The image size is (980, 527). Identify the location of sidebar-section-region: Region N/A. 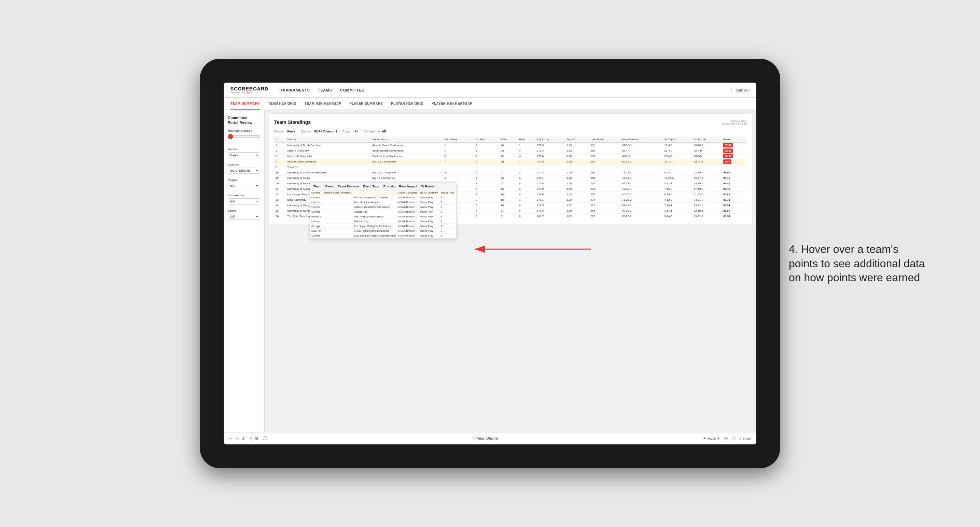
(244, 184).